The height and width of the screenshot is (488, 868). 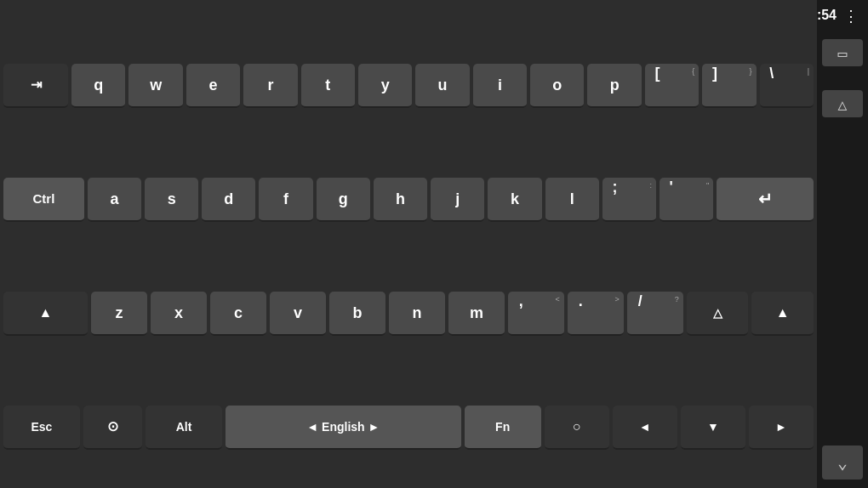 What do you see at coordinates (357, 314) in the screenshot?
I see `key-b: b` at bounding box center [357, 314].